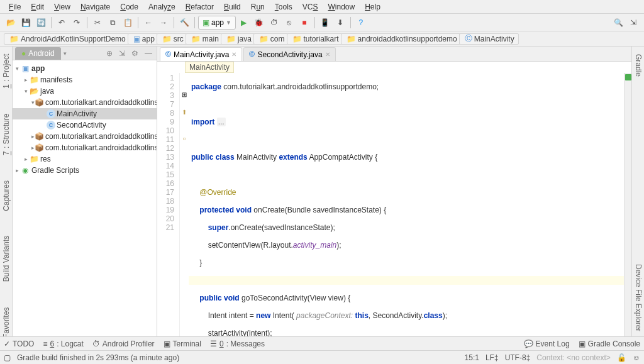 This screenshot has width=644, height=364. What do you see at coordinates (492, 358) in the screenshot?
I see `line-separator: LF‡` at bounding box center [492, 358].